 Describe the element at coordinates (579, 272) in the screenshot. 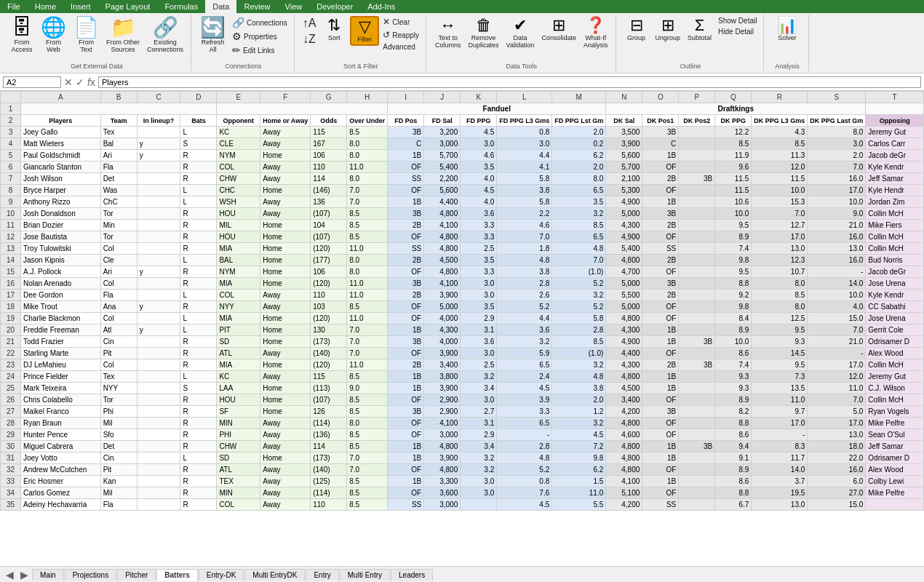

I see `cell-r15-c12: (1.0)` at that location.